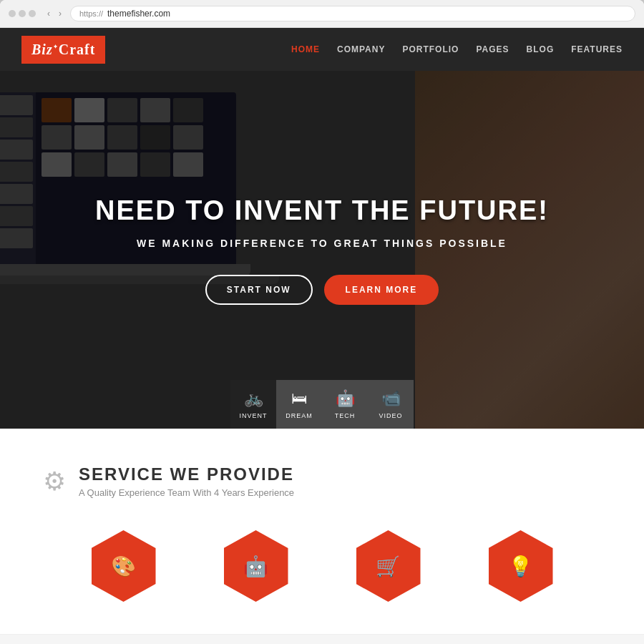 The image size is (644, 644). I want to click on nav-features: FEATURES, so click(597, 49).